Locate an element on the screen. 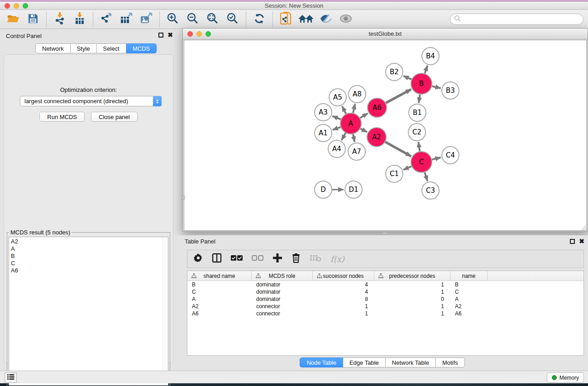 Image resolution: width=588 pixels, height=386 pixels. table-row: Cdominator41C is located at coordinates (386, 292).